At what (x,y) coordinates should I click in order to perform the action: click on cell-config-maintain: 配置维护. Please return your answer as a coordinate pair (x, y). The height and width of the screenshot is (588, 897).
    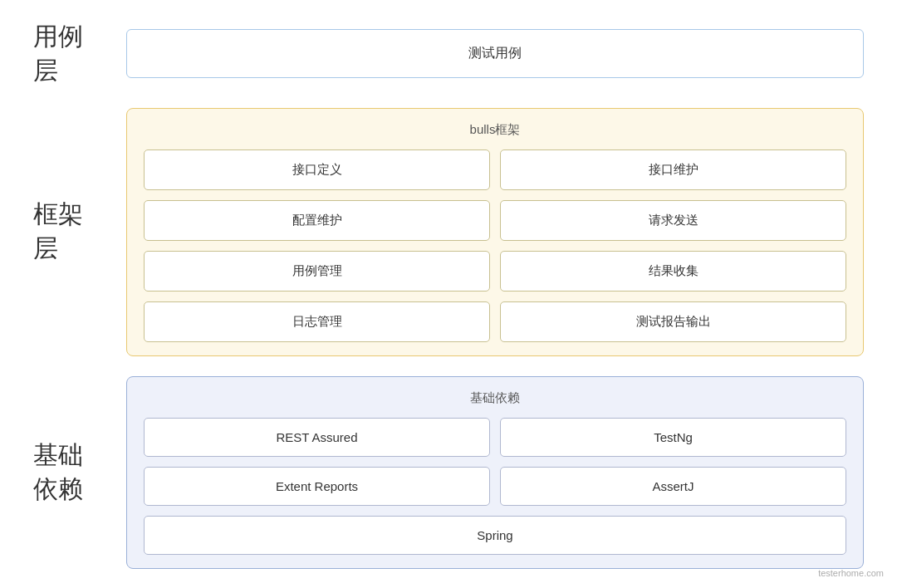
    Looking at the image, I should click on (317, 221).